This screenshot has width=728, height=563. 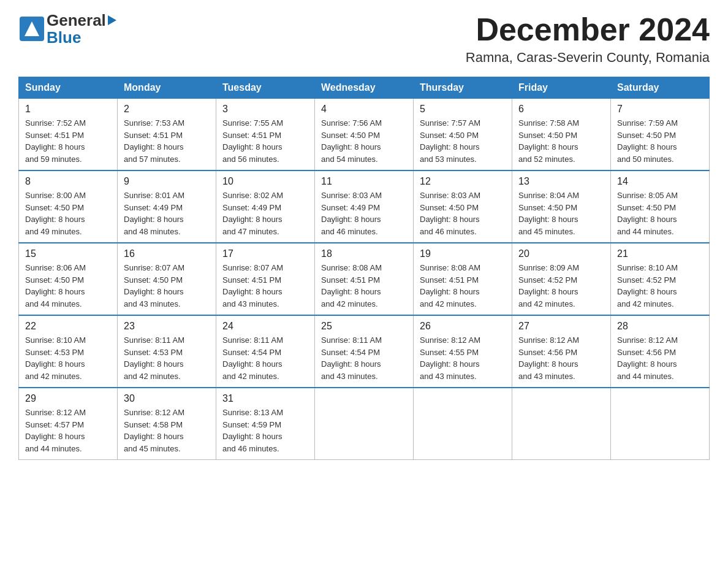 What do you see at coordinates (68, 213) in the screenshot?
I see `day-info: Sunrise: 8:00 AM Sunset: 4:50 PM Dayligh…` at bounding box center [68, 213].